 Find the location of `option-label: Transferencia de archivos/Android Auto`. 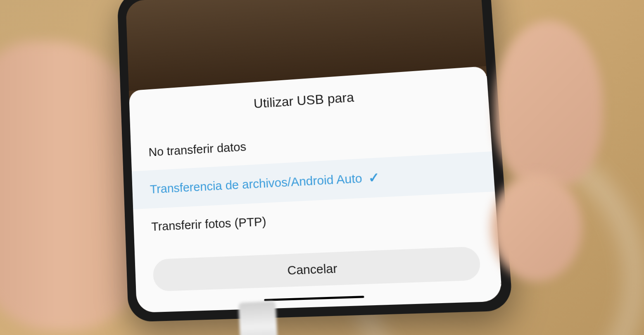

option-label: Transferencia de archivos/Android Auto is located at coordinates (256, 184).